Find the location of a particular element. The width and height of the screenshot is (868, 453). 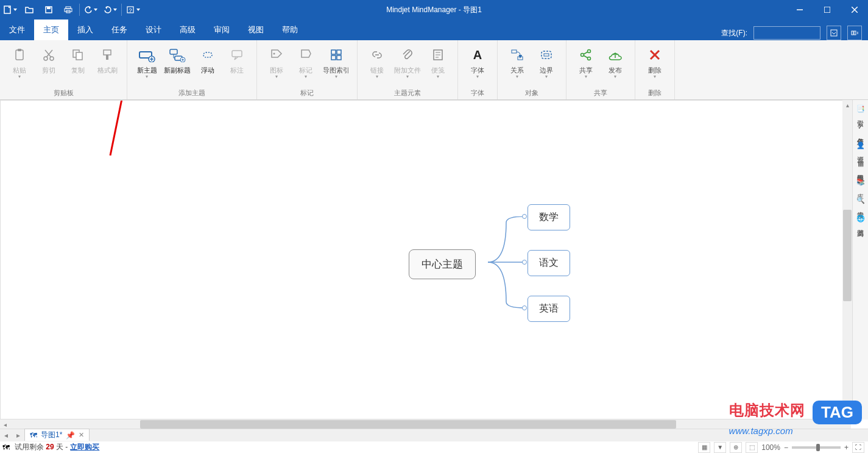

maximize-button is located at coordinates (827, 10).